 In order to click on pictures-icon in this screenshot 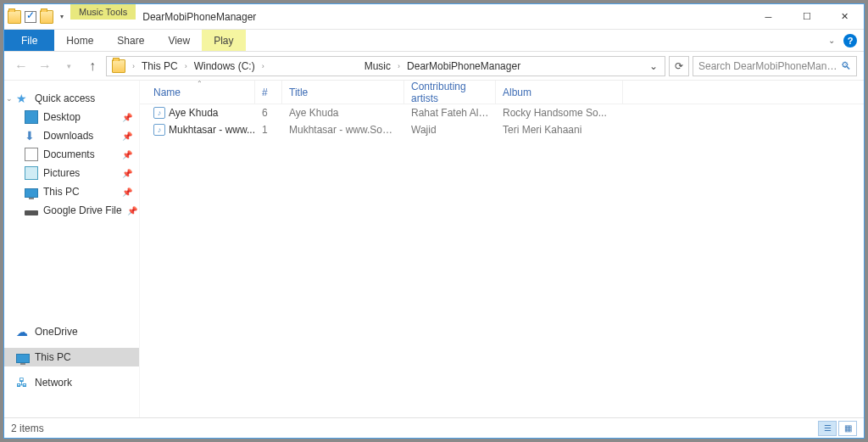, I will do `click(31, 173)`.